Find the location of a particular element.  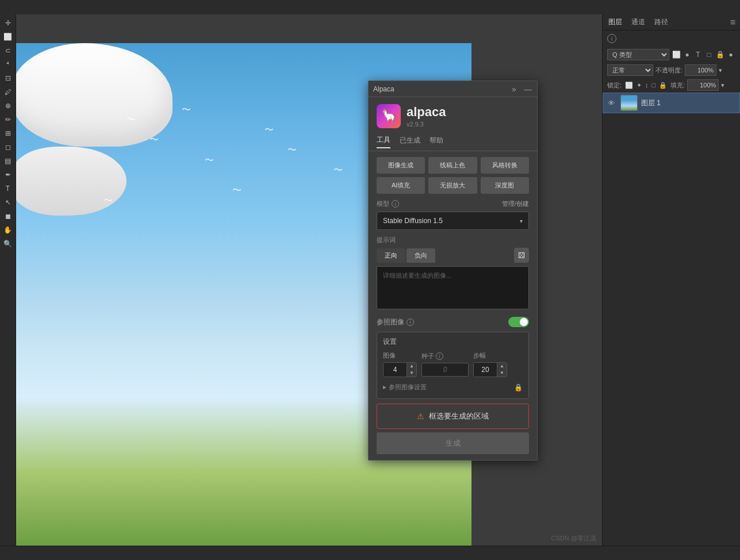

tool-eraser: ◻ is located at coordinates (8, 147).